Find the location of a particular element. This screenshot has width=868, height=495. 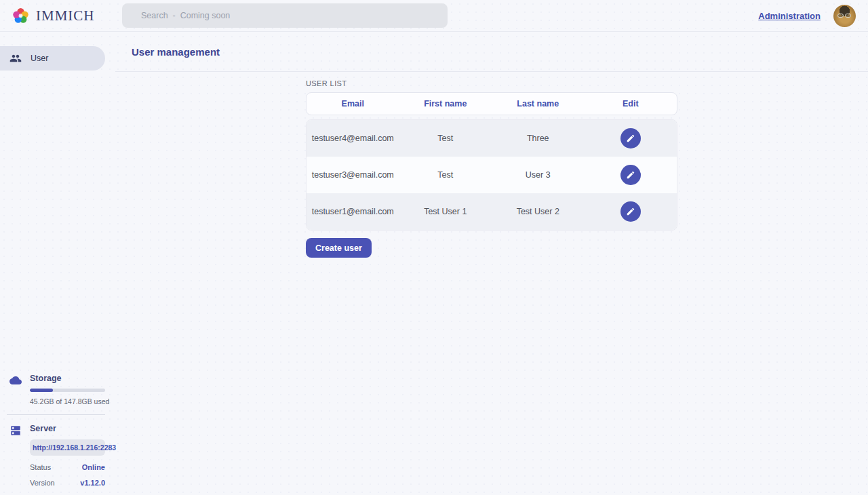

server-icon is located at coordinates (16, 431).